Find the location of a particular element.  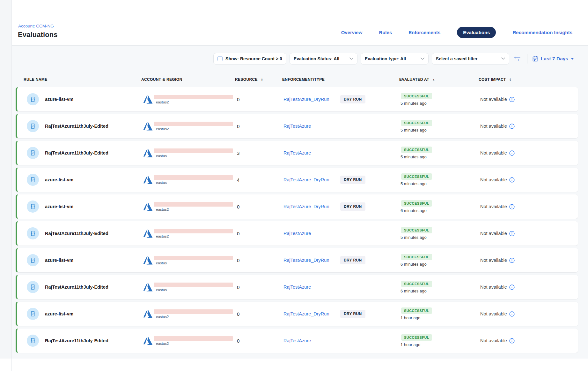

sort-ascending-icon: ▲ is located at coordinates (434, 80).